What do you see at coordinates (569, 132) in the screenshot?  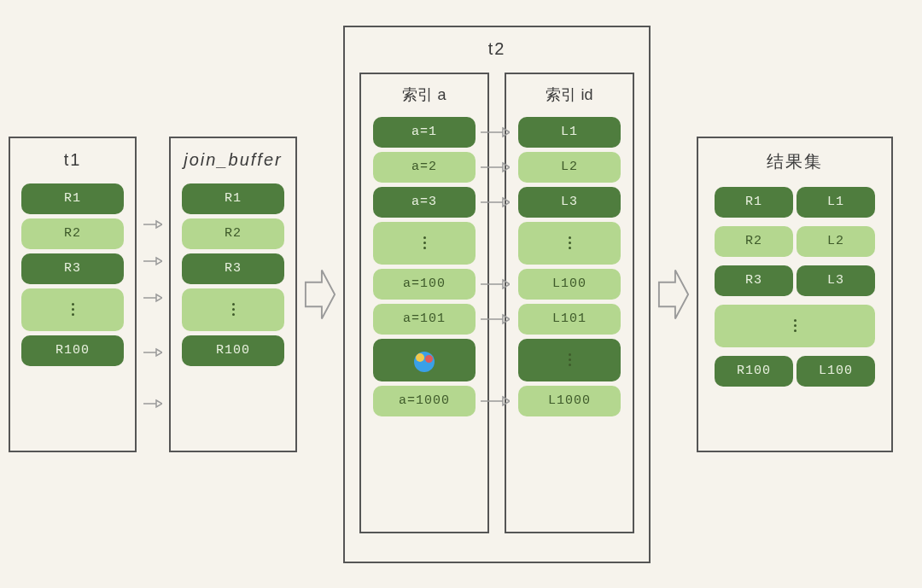 I see `index-id-row-0: L1` at bounding box center [569, 132].